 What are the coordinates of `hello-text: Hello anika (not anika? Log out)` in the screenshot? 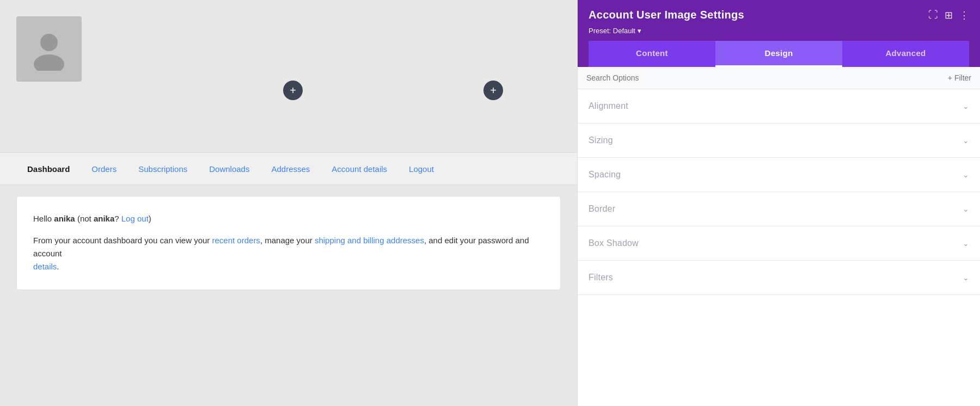 It's located at (289, 219).